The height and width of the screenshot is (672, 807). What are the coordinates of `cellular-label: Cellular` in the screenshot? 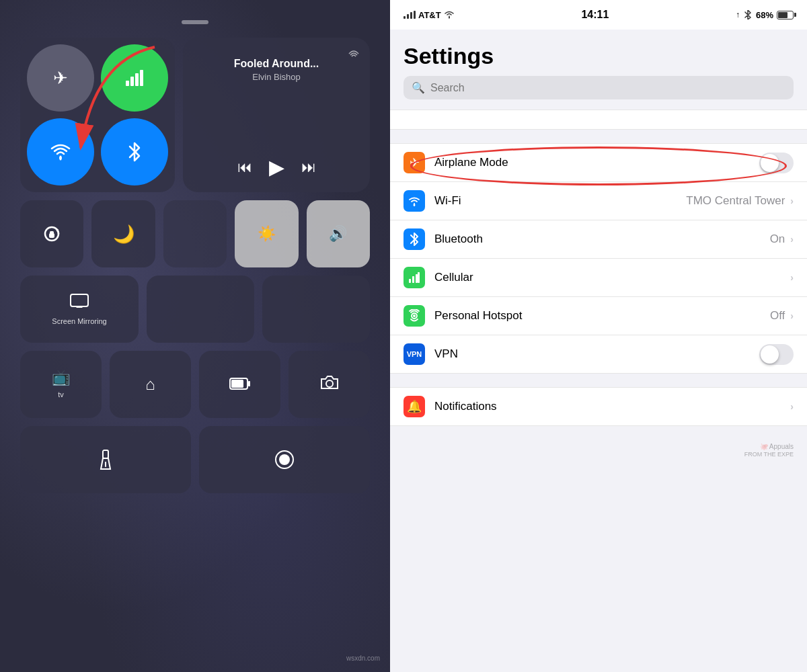 It's located at (612, 278).